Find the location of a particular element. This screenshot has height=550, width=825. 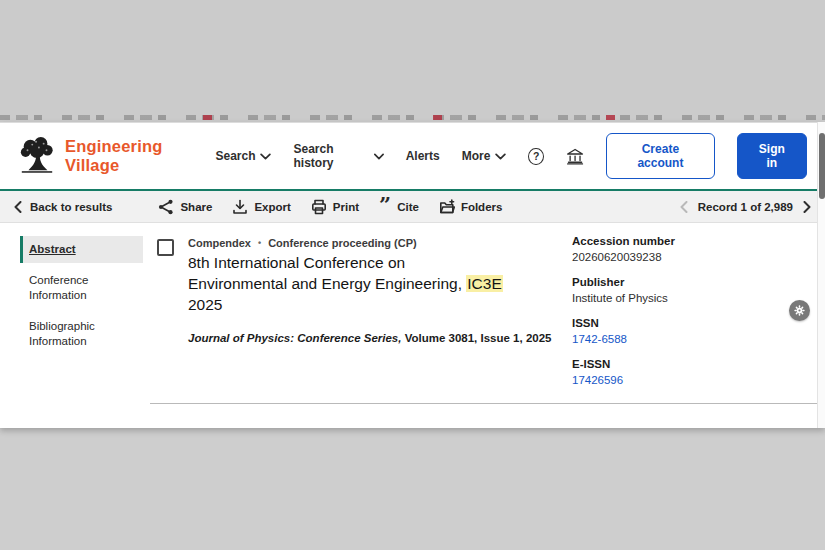

print-button: Print is located at coordinates (335, 207).